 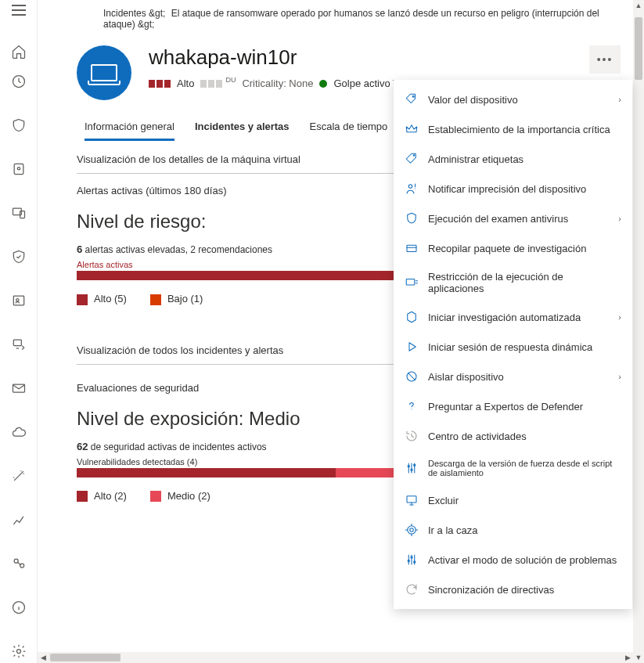 I want to click on tags-icon, so click(x=412, y=159).